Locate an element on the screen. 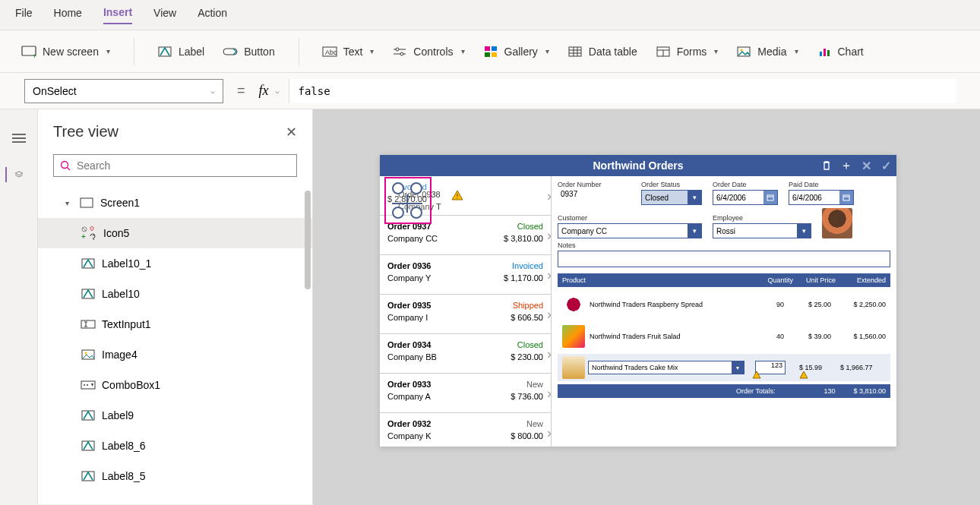 This screenshot has height=505, width=980. label-button: Label is located at coordinates (181, 52).